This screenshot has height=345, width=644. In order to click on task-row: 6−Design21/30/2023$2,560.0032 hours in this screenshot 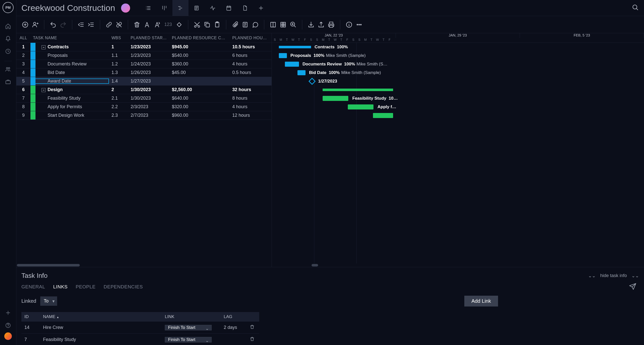, I will do `click(144, 90)`.